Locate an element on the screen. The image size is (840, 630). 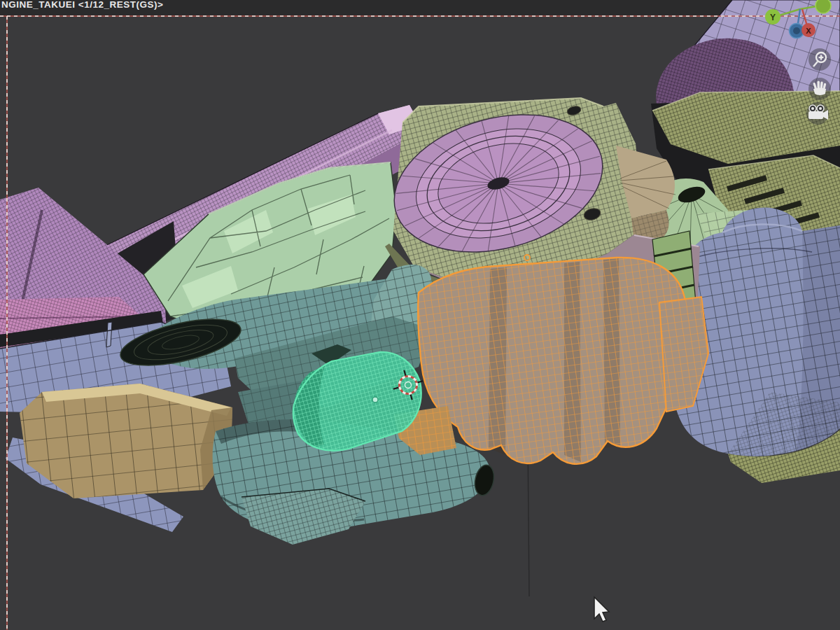
pan-button is located at coordinates (820, 89).